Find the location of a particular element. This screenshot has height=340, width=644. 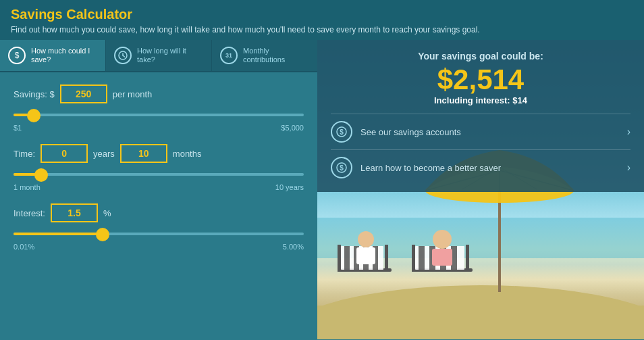

interest-label: Including interest: $14 is located at coordinates (481, 100).